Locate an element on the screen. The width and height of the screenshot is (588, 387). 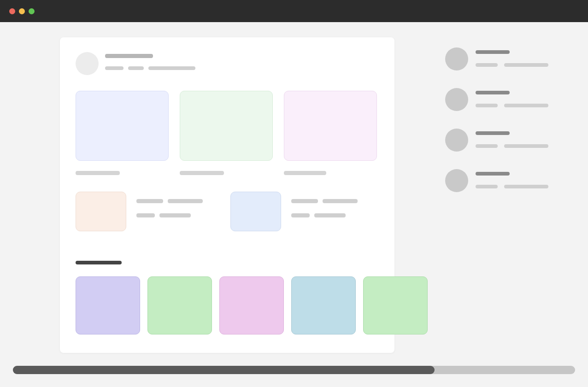
sidebar-list is located at coordinates (510, 123).